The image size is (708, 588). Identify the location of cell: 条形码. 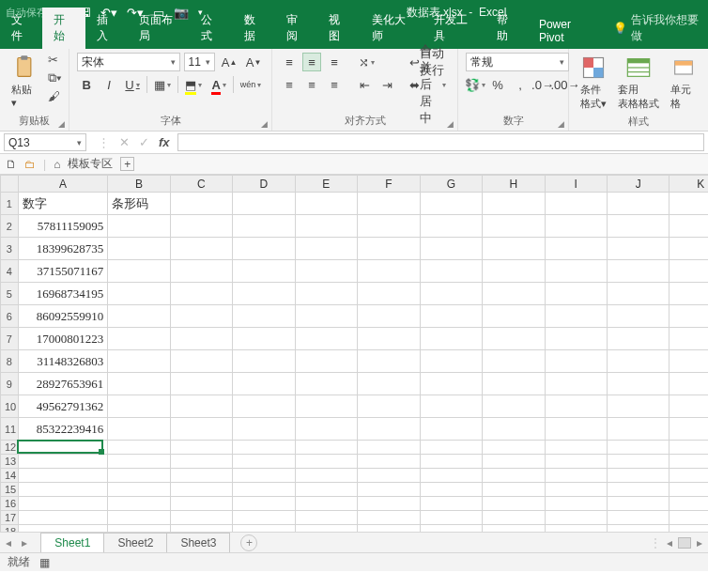
(139, 204).